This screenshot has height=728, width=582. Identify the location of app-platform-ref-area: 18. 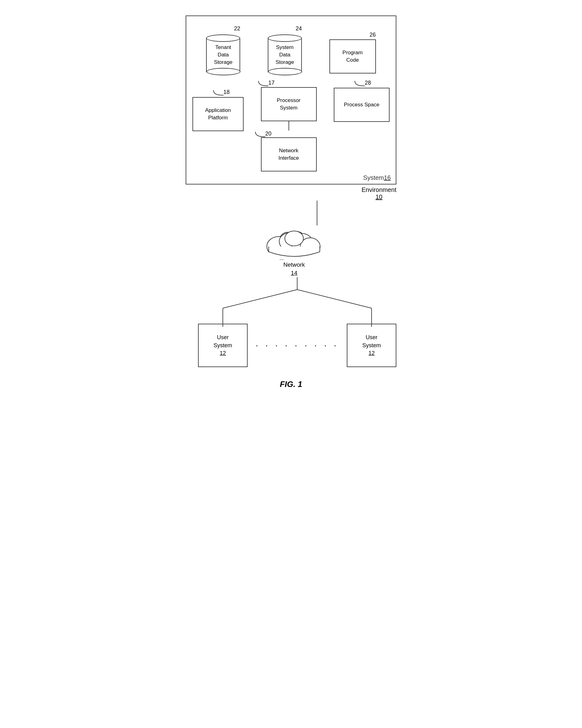
(220, 93).